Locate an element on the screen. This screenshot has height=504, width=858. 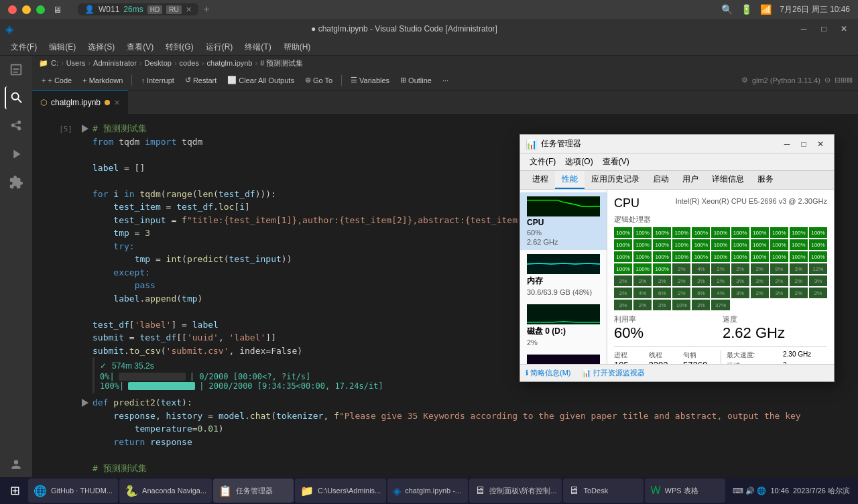
tm-tab-startup: 启动 is located at coordinates (661, 180).